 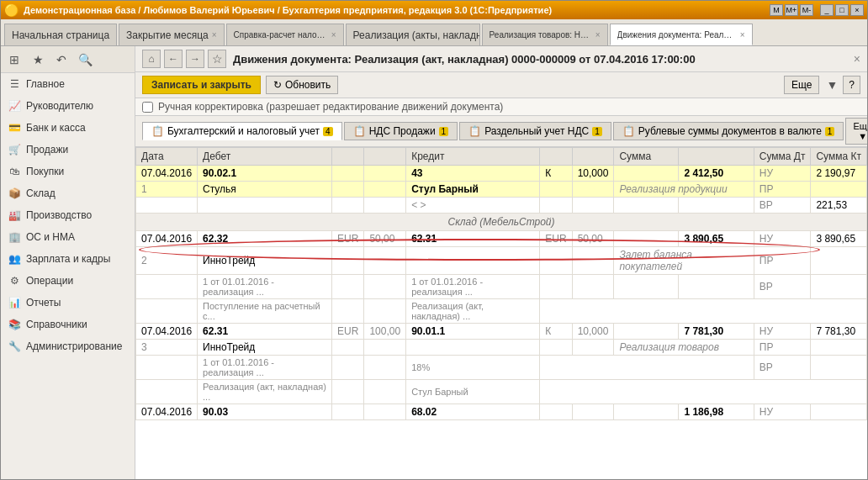 I want to click on cell-c2: К, so click(x=556, y=173).